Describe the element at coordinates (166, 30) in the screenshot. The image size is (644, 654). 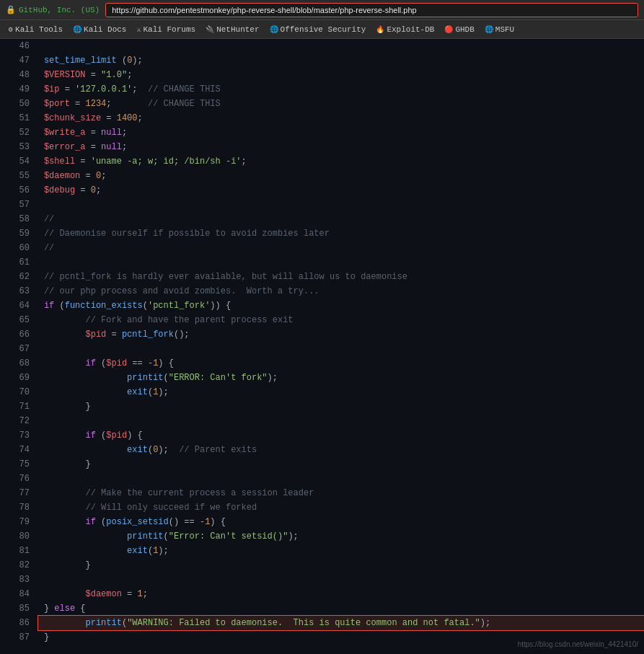
I see `bookmark-kali-forums: ⚔ Kali Forums` at that location.